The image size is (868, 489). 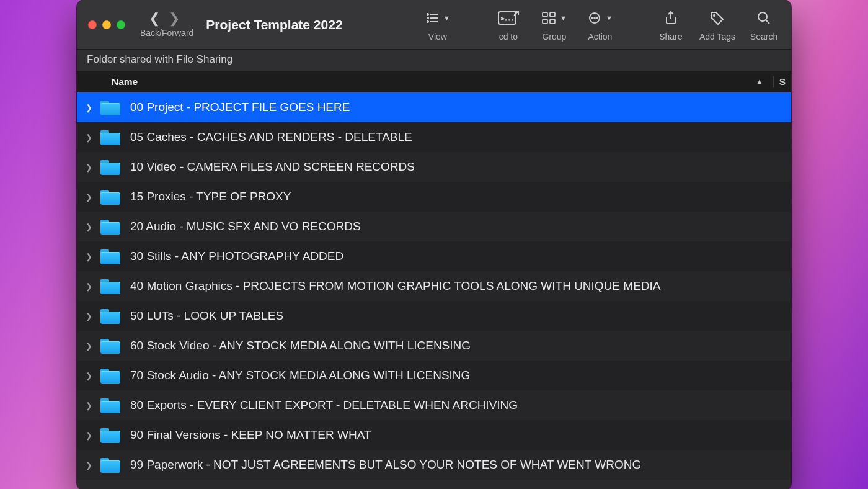 What do you see at coordinates (434, 375) in the screenshot?
I see `folder-row: ❯70 Stock Audio - ANY STOCK MEDIA ALONG …` at bounding box center [434, 375].